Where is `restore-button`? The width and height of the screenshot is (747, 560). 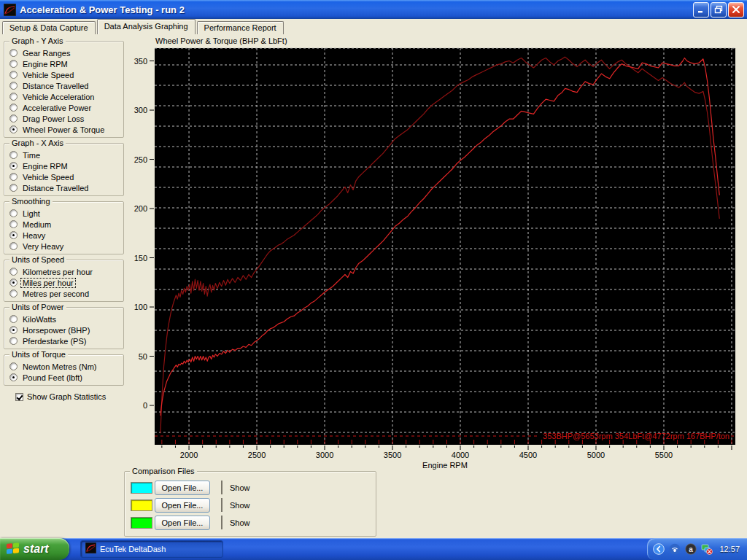 restore-button is located at coordinates (719, 10).